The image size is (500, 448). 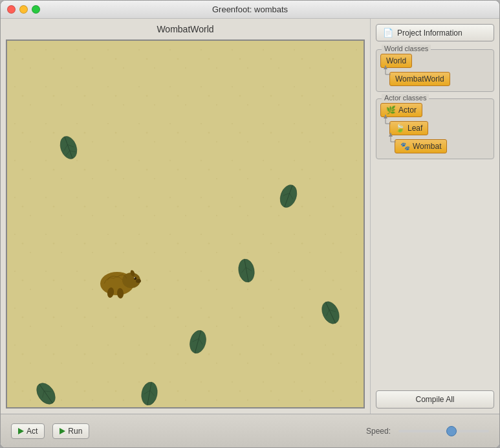 I want to click on project-info-button: 📄 Project Information, so click(x=435, y=32).